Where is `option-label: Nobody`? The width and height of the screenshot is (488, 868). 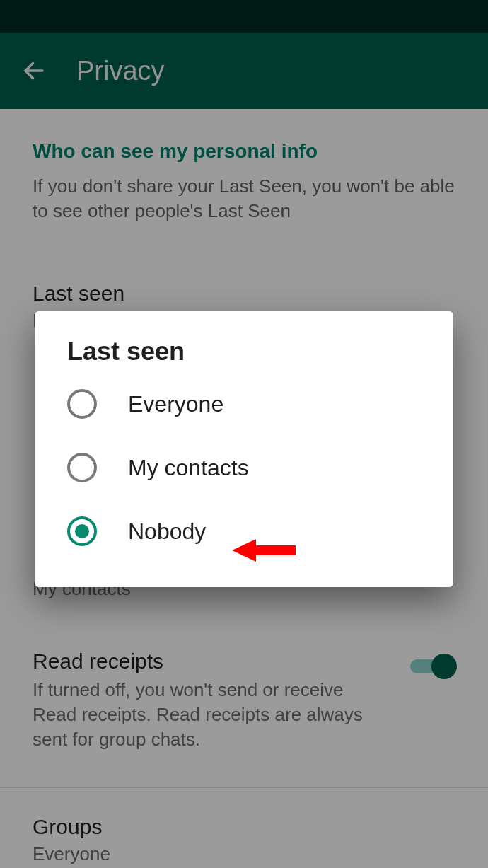
option-label: Nobody is located at coordinates (167, 532).